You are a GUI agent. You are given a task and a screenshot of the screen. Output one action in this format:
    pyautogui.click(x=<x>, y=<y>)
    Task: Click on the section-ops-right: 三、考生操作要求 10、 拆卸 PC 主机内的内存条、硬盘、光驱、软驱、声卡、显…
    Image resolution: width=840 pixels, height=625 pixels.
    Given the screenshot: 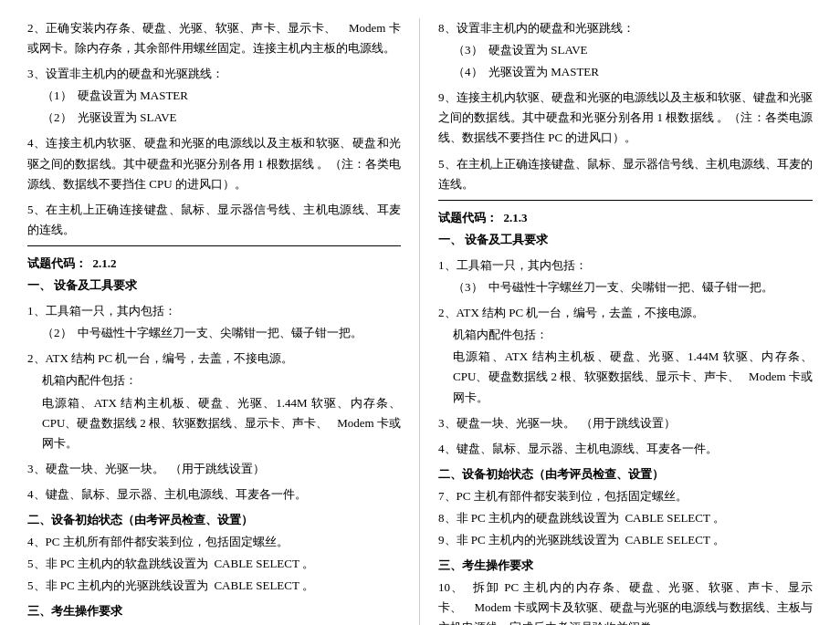 What is the action you would take?
    pyautogui.click(x=625, y=590)
    